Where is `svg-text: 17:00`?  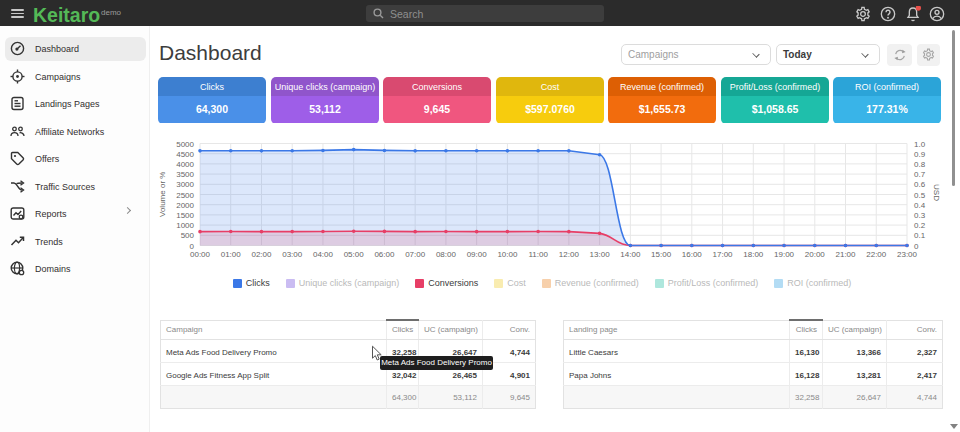 svg-text: 17:00 is located at coordinates (724, 254).